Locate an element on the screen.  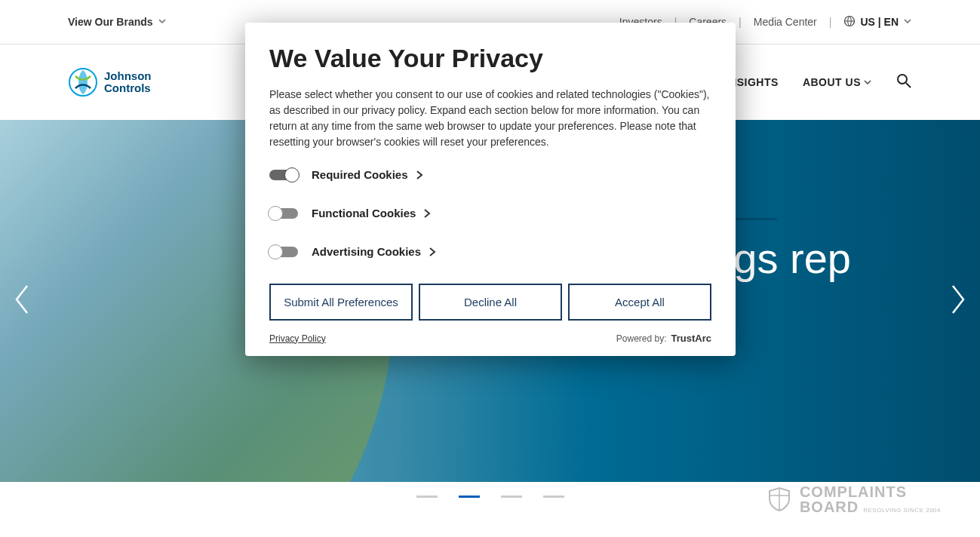
accept-all-button: Accept All is located at coordinates (640, 302).